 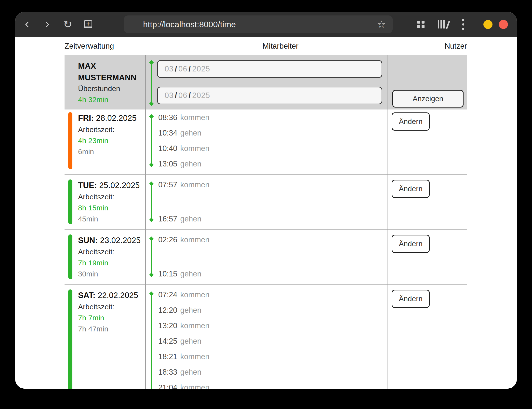 I want to click on date-to-day: 06, so click(x=183, y=95).